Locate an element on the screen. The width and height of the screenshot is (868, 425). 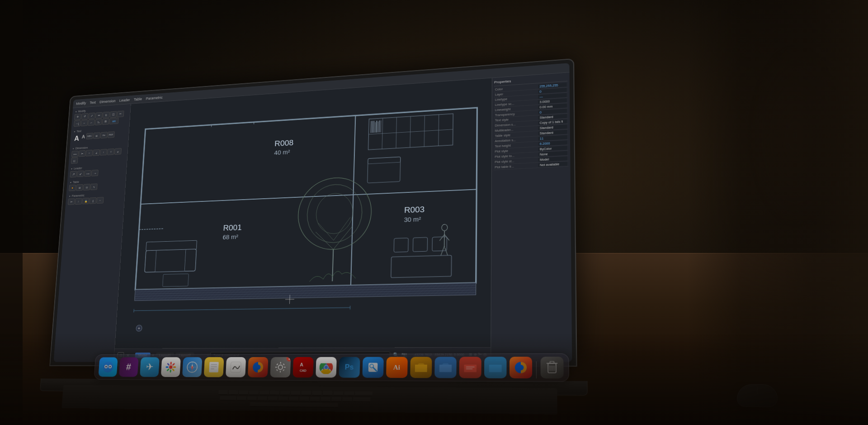
prop-multileader-label: Multileader... is located at coordinates (505, 130).